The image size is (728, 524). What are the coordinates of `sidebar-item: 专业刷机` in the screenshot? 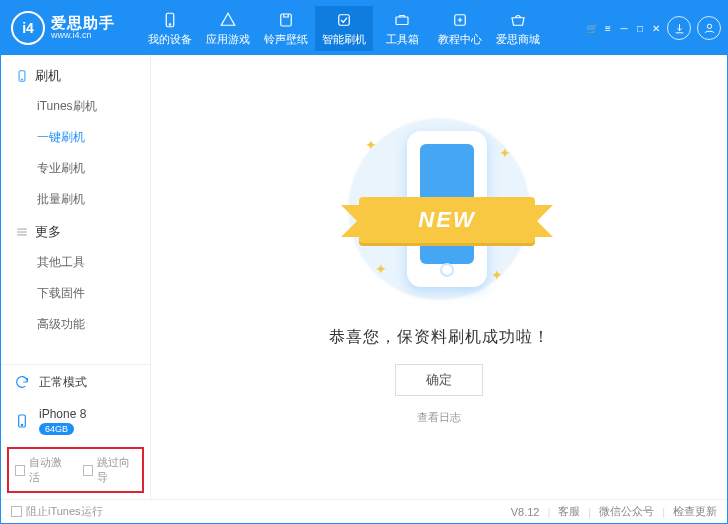 It's located at (76, 168).